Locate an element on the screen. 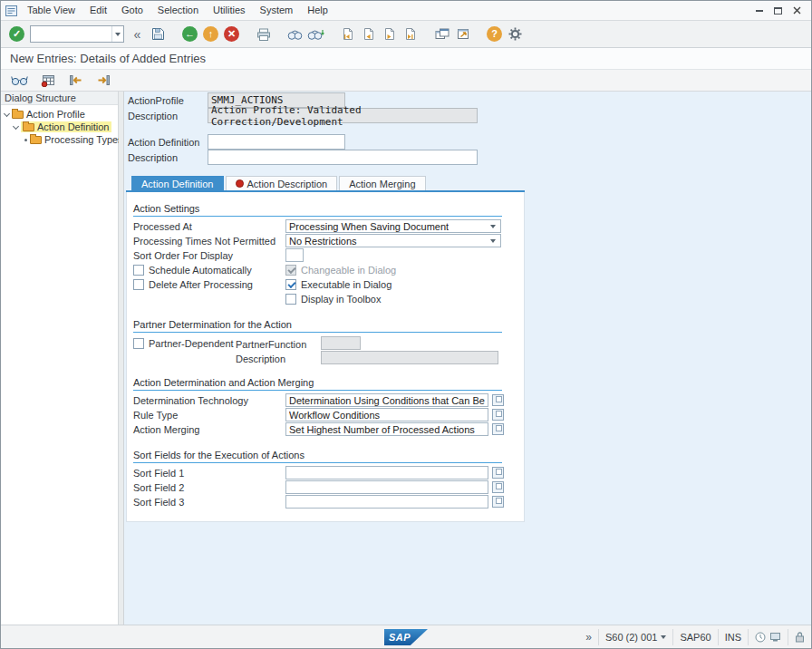 This screenshot has height=649, width=812. tree-item-action-profile: Action Profile is located at coordinates (60, 114).